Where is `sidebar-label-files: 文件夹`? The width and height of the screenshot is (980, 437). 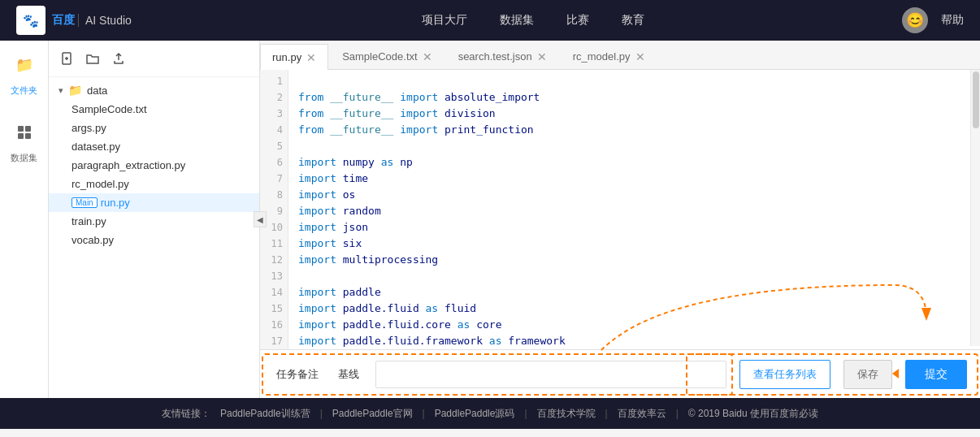 sidebar-label-files: 文件夹 is located at coordinates (24, 91).